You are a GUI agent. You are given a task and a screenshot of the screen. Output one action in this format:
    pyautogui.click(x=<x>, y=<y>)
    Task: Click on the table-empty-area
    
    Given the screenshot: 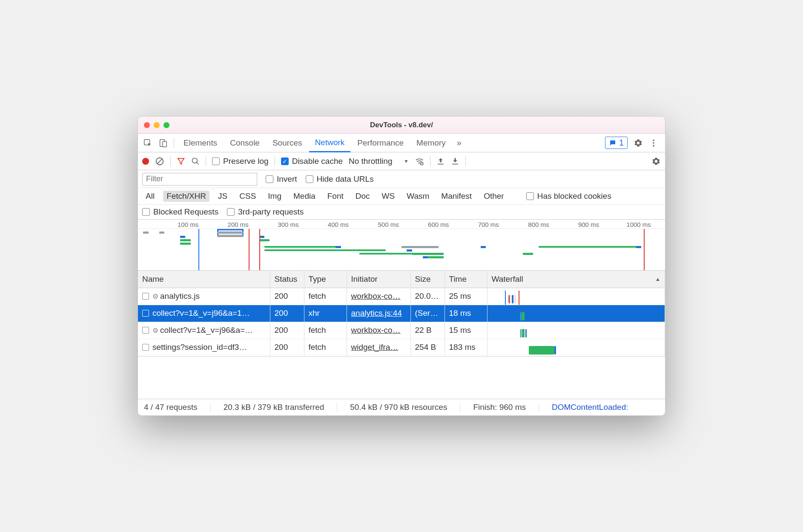 What is the action you would take?
    pyautogui.click(x=402, y=378)
    